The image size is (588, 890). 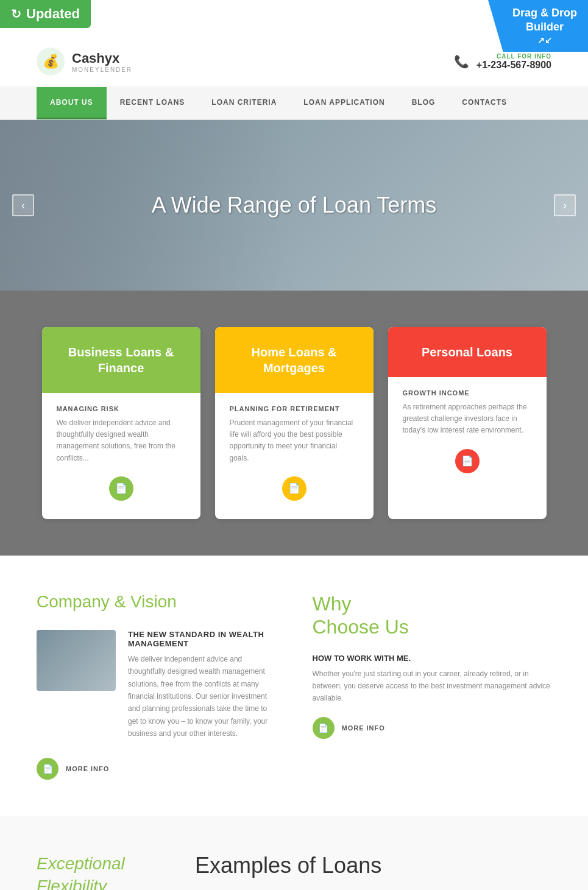 What do you see at coordinates (202, 639) in the screenshot?
I see `company-subtitle: THE NEW STANDARD IN WEALTH MANAGEMENT` at bounding box center [202, 639].